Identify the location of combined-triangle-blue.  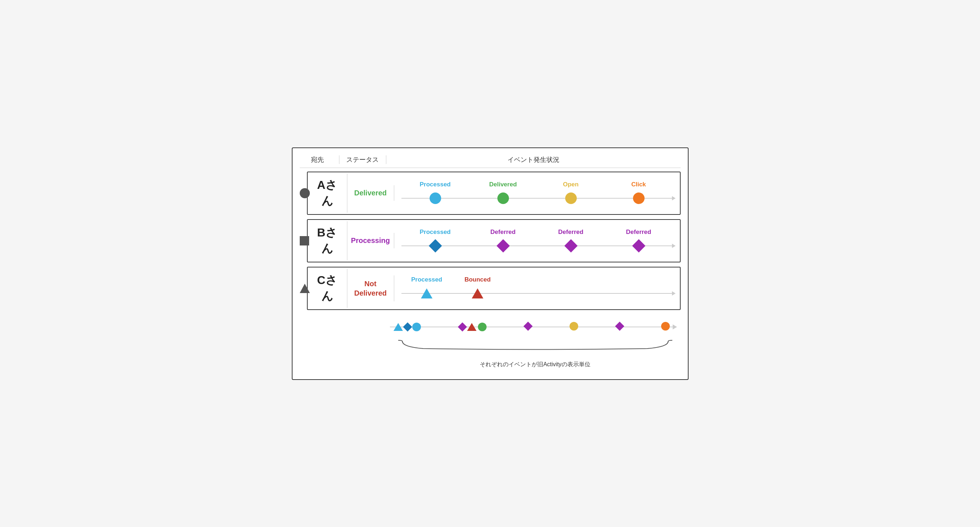
(398, 327).